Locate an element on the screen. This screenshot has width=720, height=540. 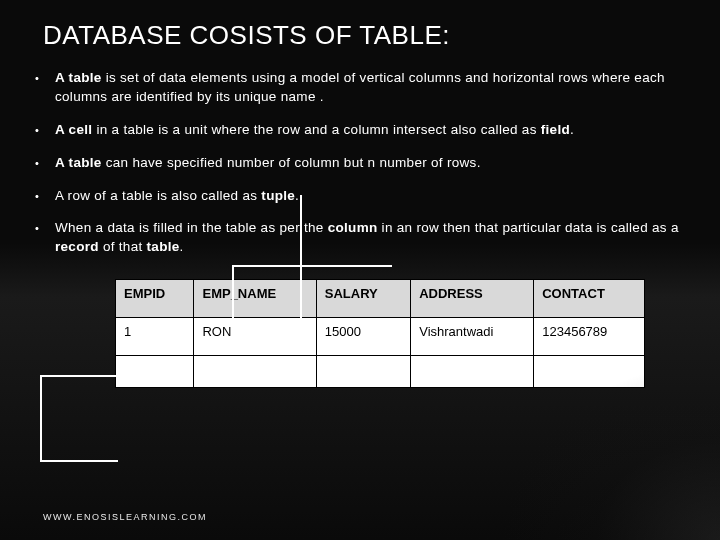
table-header: EMPID is located at coordinates (155, 299).